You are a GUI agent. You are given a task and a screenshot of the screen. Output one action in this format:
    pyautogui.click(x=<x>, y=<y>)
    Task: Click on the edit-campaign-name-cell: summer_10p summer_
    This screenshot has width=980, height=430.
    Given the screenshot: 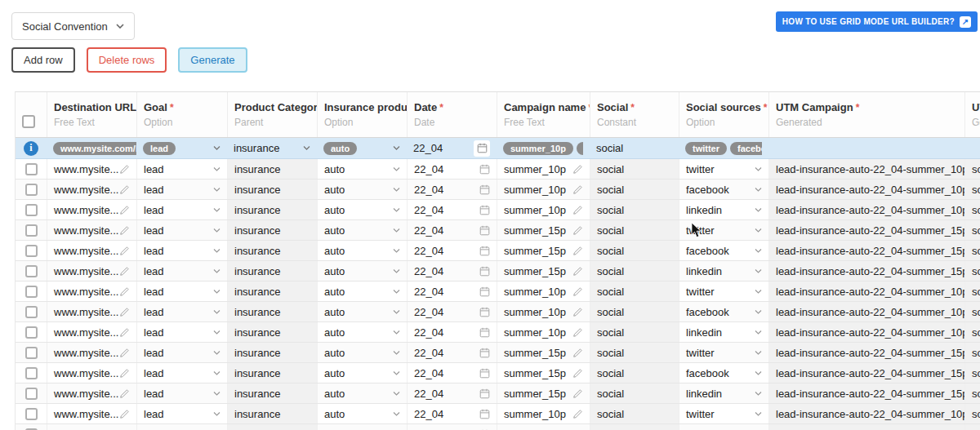 What is the action you would take?
    pyautogui.click(x=543, y=149)
    